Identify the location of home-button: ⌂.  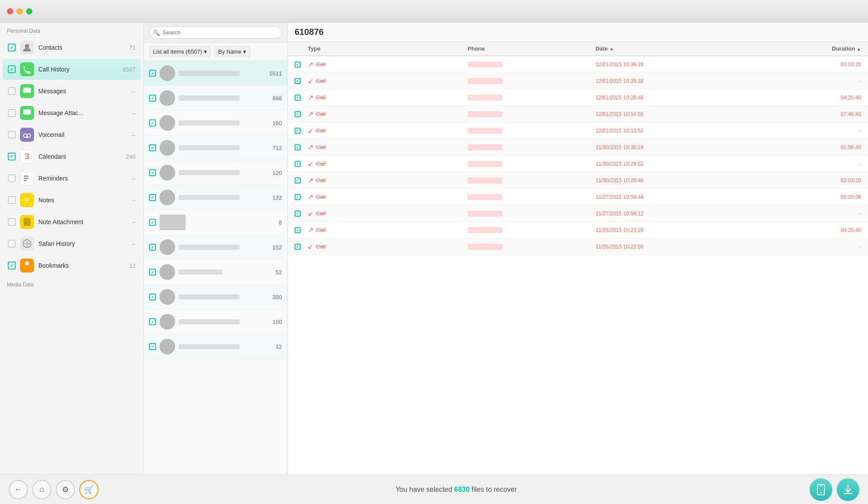
(42, 490).